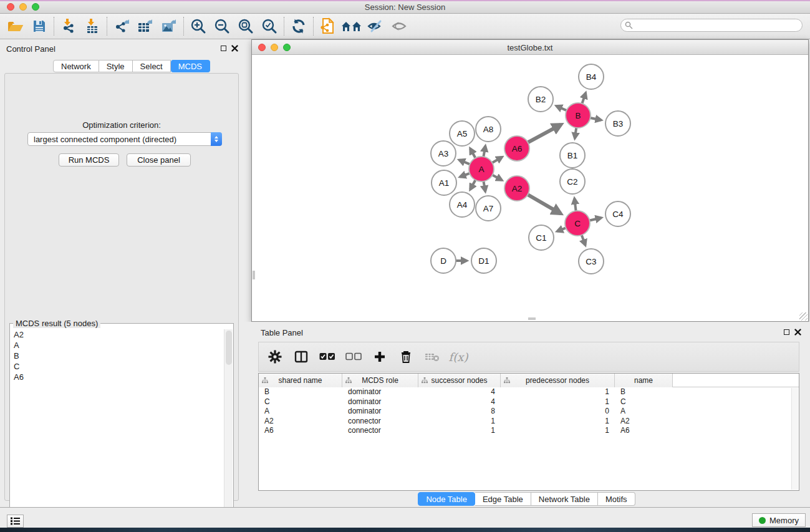  I want to click on zoom-out-button, so click(222, 26).